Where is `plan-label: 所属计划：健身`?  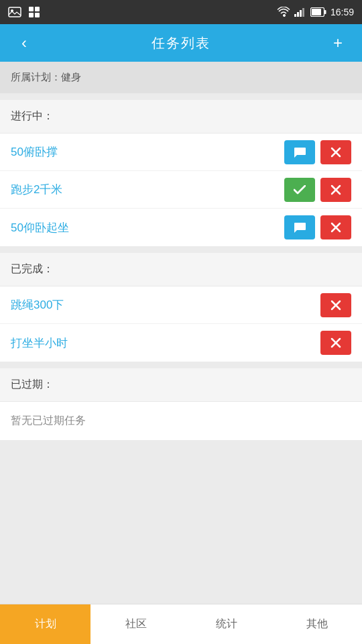
plan-label: 所属计划：健身 is located at coordinates (181, 78).